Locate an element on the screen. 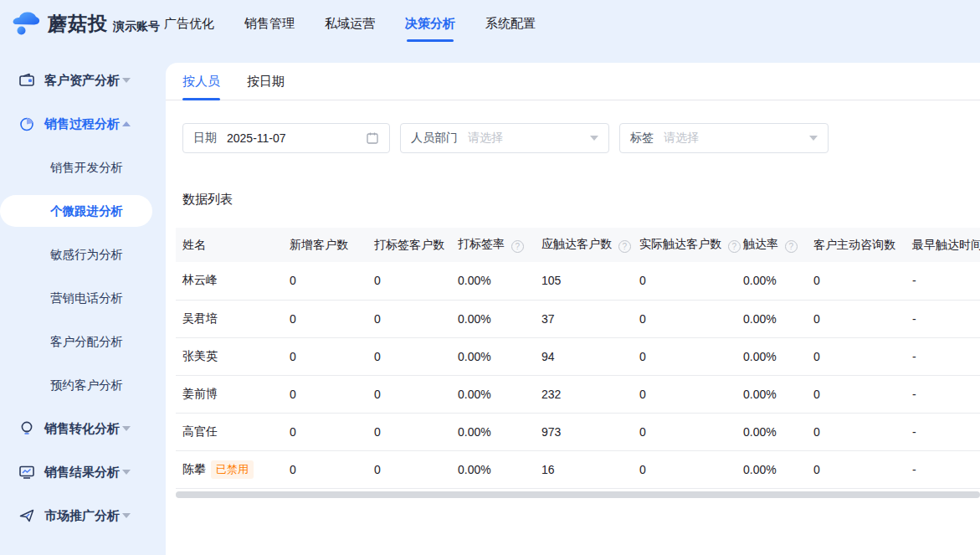  table-column-header: 打标签率 ? is located at coordinates (493, 244).